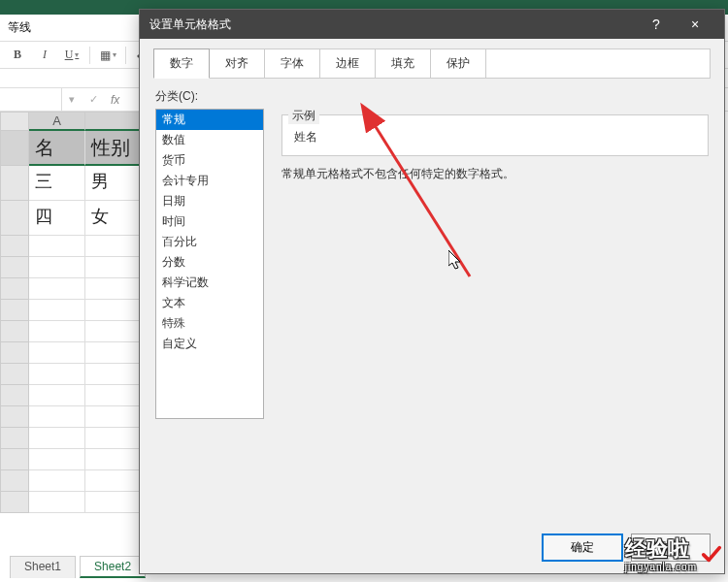 This screenshot has width=728, height=582. What do you see at coordinates (210, 324) in the screenshot?
I see `category-special: 特殊` at bounding box center [210, 324].